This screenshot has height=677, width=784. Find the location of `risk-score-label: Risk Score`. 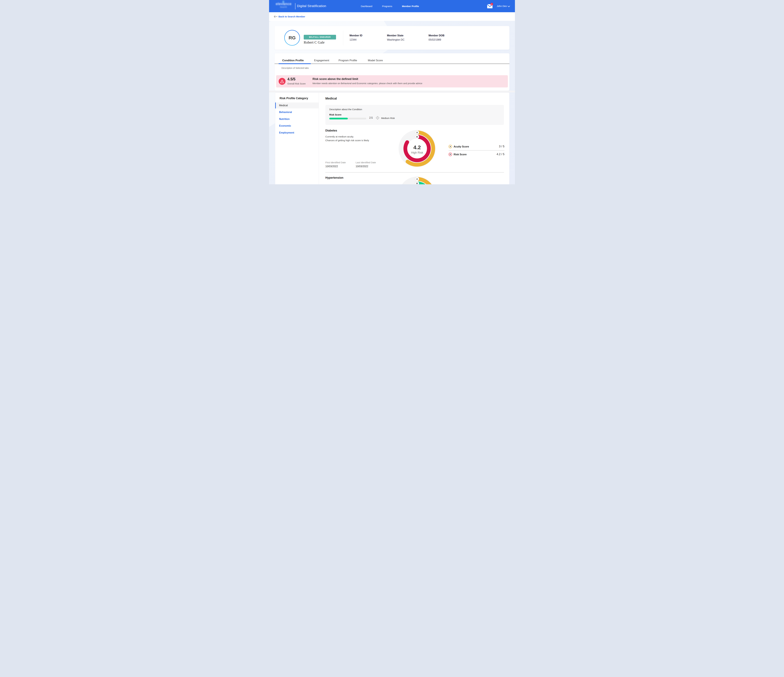

risk-score-label: Risk Score is located at coordinates (335, 115).